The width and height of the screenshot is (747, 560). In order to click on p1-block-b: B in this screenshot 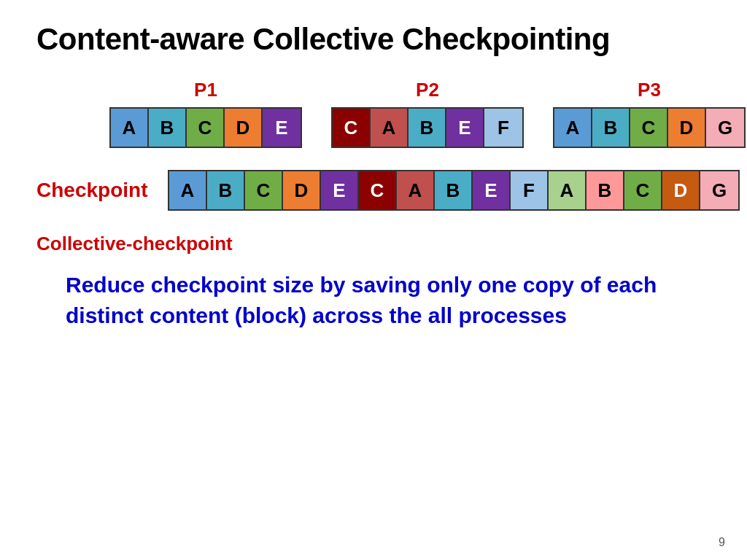, I will do `click(168, 128)`.